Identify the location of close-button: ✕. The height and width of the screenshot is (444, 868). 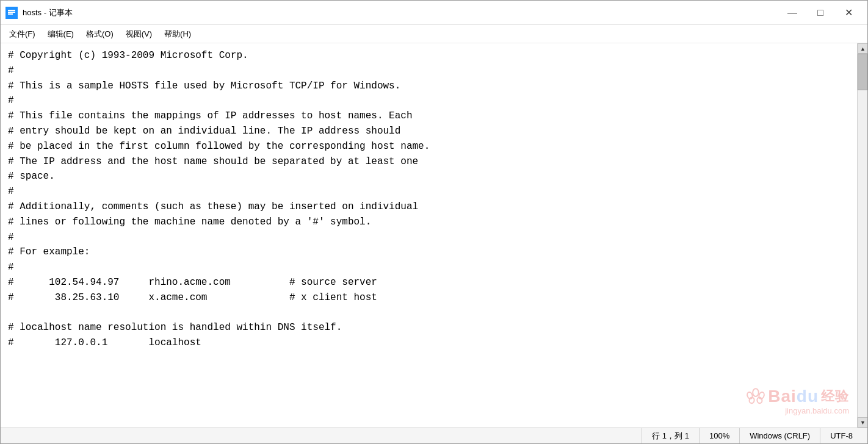
(848, 13).